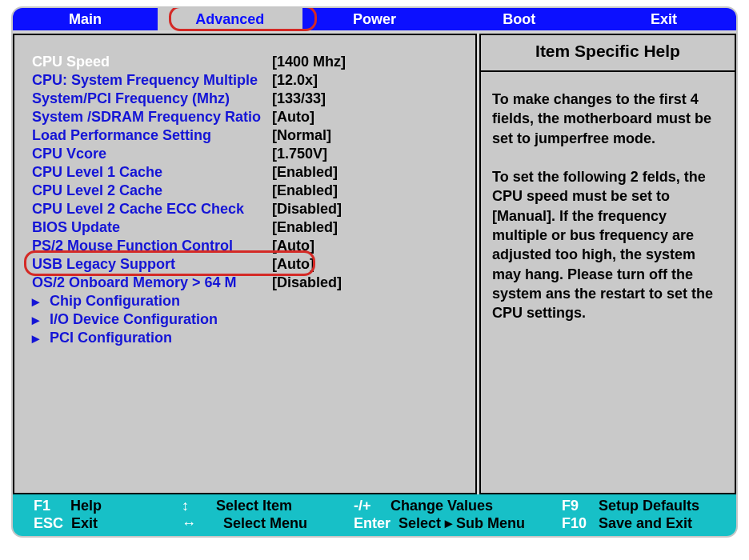 This screenshot has width=749, height=560. I want to click on setting-label: CPU Speed, so click(152, 62).